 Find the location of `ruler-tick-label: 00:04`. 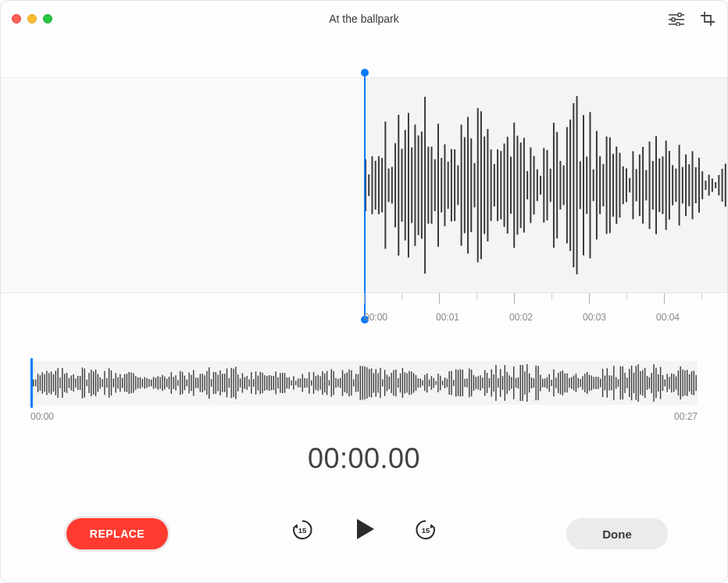

ruler-tick-label: 00:04 is located at coordinates (668, 317).